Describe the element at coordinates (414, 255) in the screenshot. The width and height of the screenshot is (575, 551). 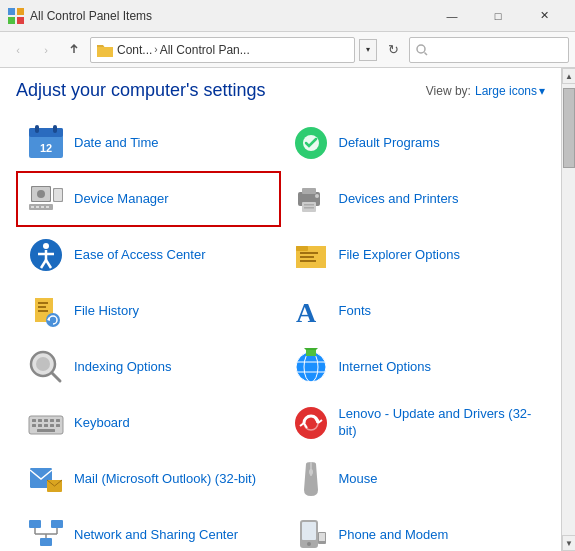
I see `item-file-explorer: File Explorer Options` at that location.